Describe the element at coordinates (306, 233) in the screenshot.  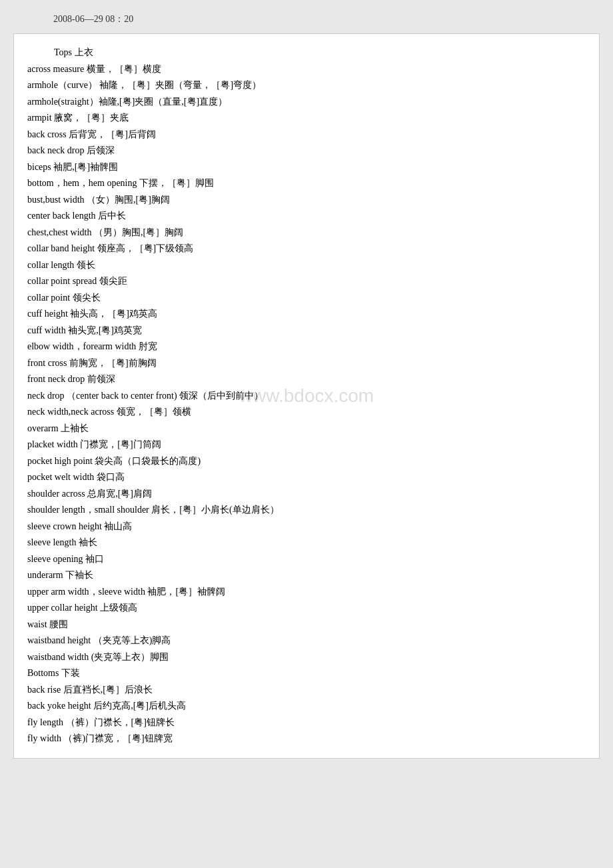
I see `line-item: chest,chest width （男）胸围,[粤］胸阔` at that location.